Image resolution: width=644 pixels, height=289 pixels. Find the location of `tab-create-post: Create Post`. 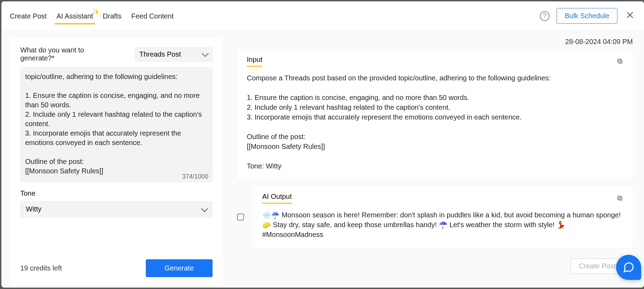

tab-create-post: Create Post is located at coordinates (28, 16).